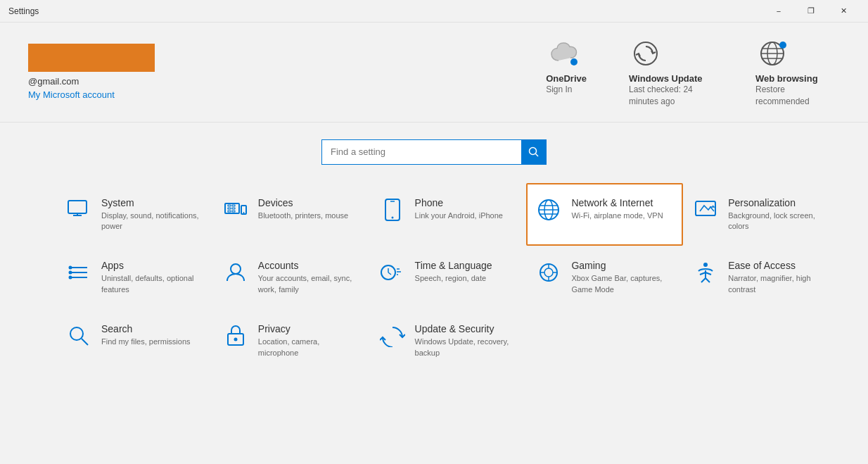 The image size is (868, 464). I want to click on network-name: Network & Internet, so click(617, 203).